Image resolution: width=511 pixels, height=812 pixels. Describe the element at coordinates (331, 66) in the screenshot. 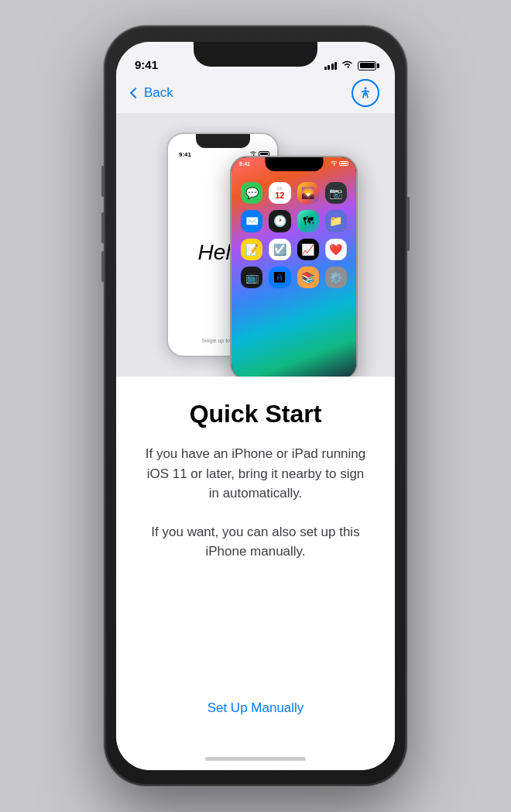

I see `signal-bars-icon` at that location.